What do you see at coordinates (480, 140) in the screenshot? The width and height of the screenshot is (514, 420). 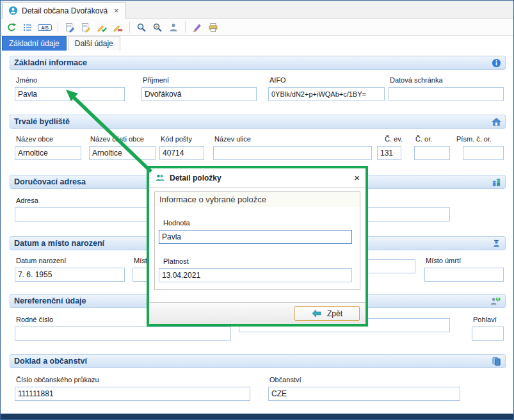 I see `pism-c-or-label: Písm. č. or.` at bounding box center [480, 140].